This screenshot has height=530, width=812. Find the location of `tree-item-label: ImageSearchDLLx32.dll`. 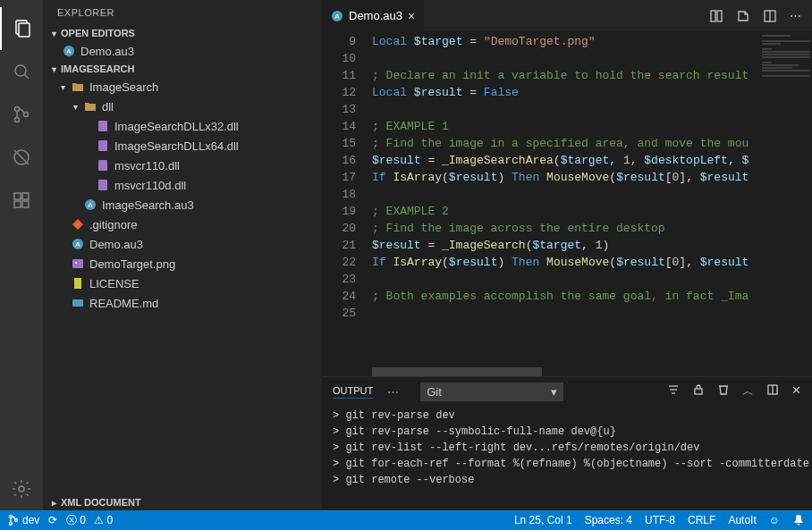

tree-item-label: ImageSearchDLLx32.dll is located at coordinates (177, 127).